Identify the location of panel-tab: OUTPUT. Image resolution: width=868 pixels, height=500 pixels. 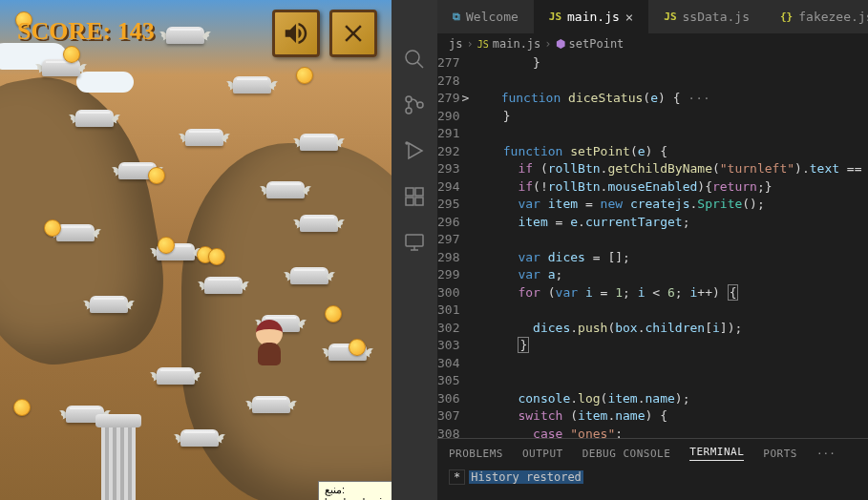
(542, 454).